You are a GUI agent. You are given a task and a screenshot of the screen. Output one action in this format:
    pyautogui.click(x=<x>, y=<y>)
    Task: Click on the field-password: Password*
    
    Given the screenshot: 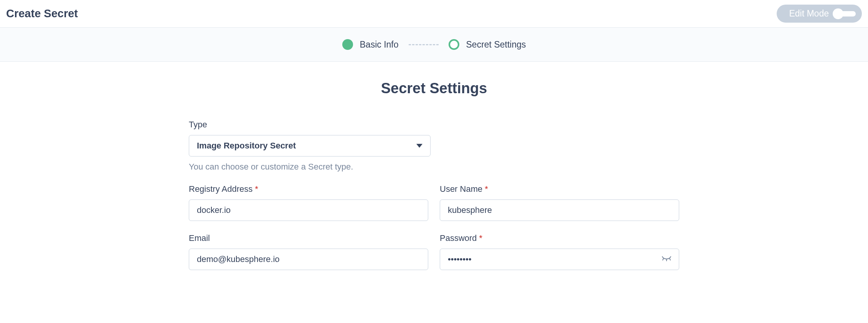 What is the action you would take?
    pyautogui.click(x=559, y=252)
    